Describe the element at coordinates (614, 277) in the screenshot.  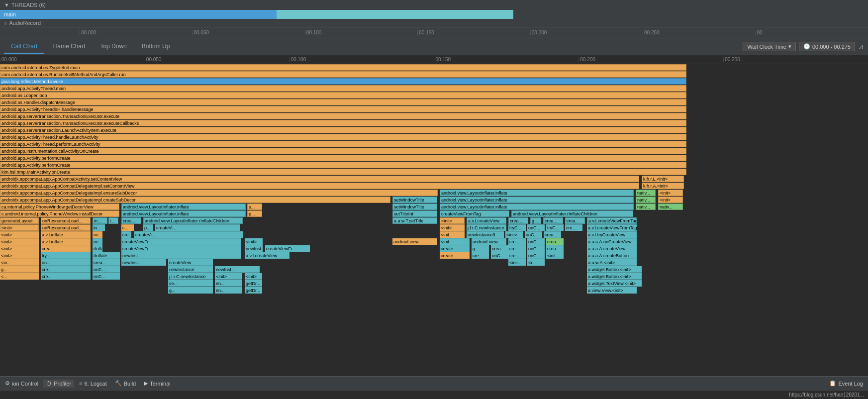
I see `flame-bar-teal: a.widget.Button.<init>` at that location.